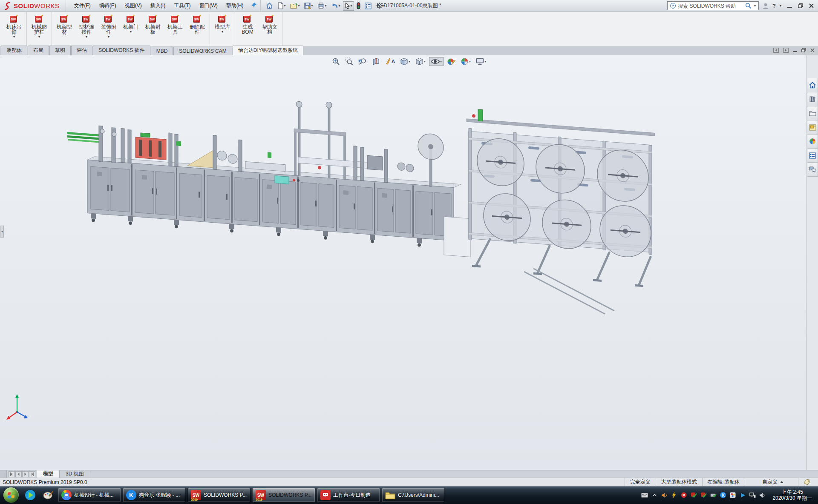 The width and height of the screenshot is (818, 504). What do you see at coordinates (713, 495) in the screenshot?
I see `tray-drive-check-icon` at bounding box center [713, 495].